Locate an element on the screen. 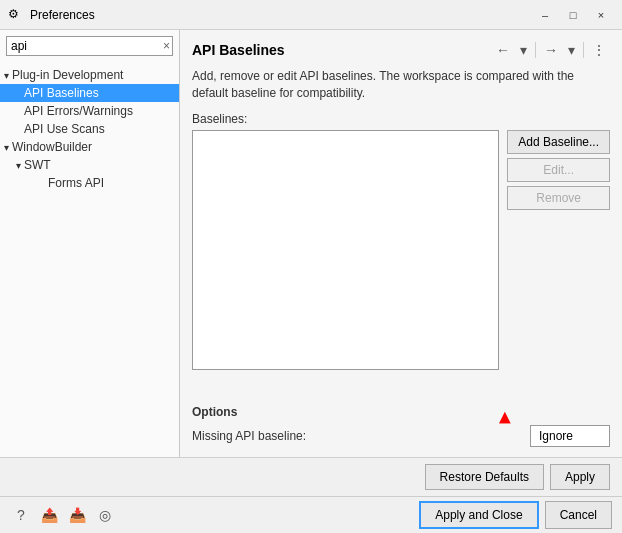  title-bar-left: ⚙ Preferences is located at coordinates (52, 15).